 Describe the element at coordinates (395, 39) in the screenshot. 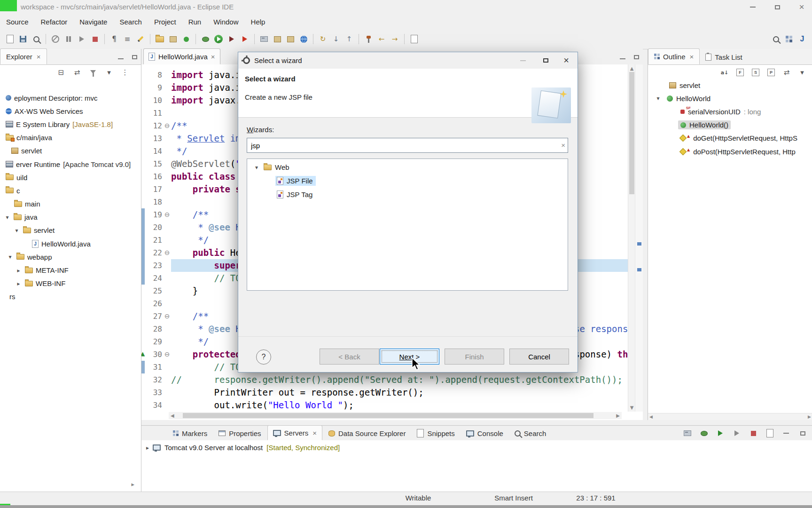

I see `forward-button: →` at that location.